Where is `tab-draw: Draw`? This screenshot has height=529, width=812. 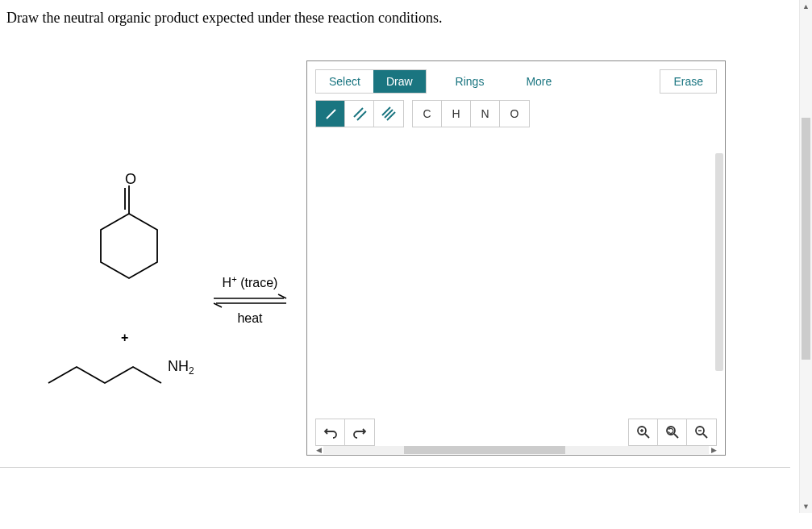 tab-draw: Draw is located at coordinates (400, 81).